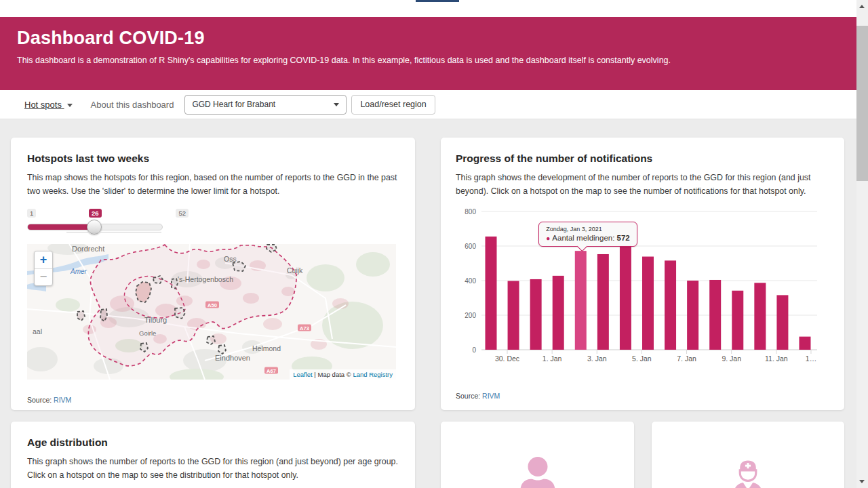 Image resolution: width=868 pixels, height=488 pixels. Describe the element at coordinates (95, 224) in the screenshot. I see `hotspot-threshold-slider: 1 26 52` at that location.